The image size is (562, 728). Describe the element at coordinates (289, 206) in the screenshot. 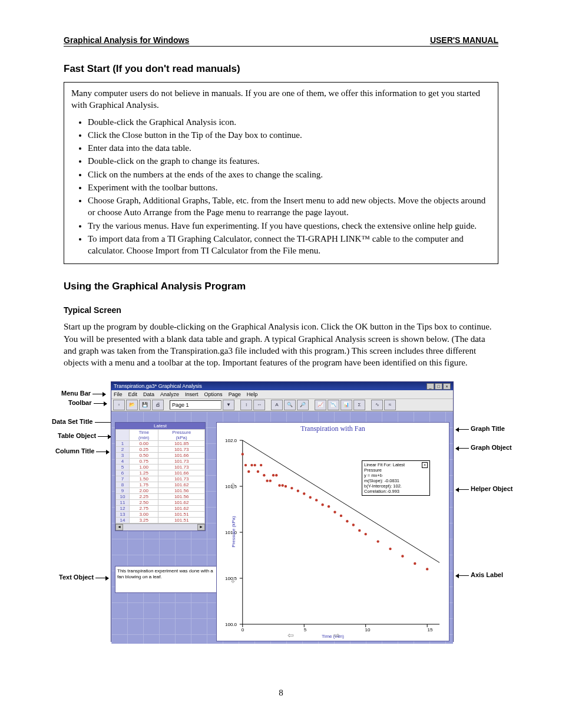

I see `bullet: Choose Graph, Additional Graphs, Table, …` at that location.